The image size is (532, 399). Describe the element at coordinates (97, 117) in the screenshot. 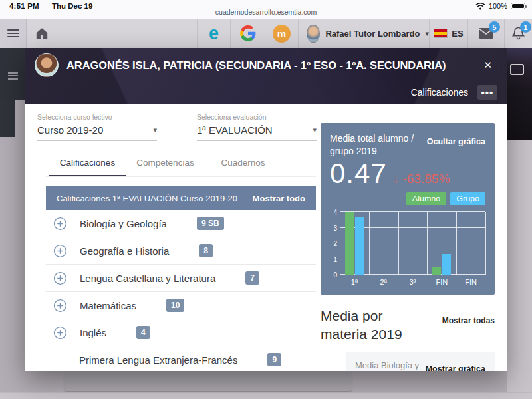

I see `course-select-label: Selecciona curso lectivo` at that location.